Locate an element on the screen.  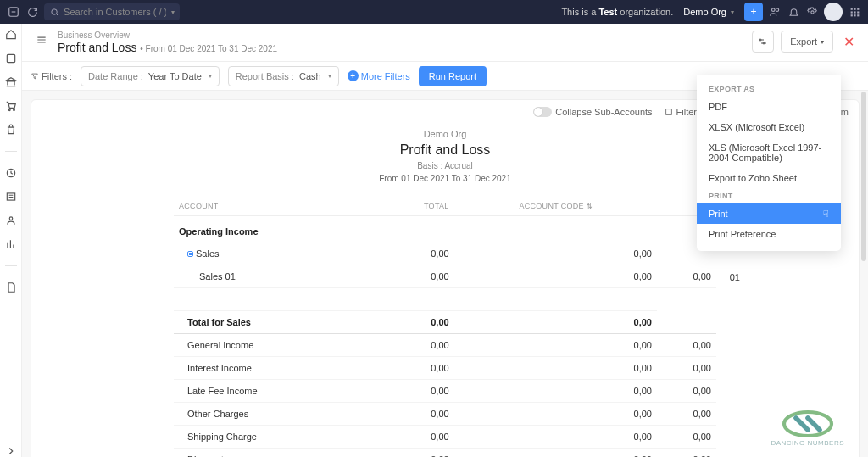
print-preference: Print Preference is located at coordinates (769, 234).